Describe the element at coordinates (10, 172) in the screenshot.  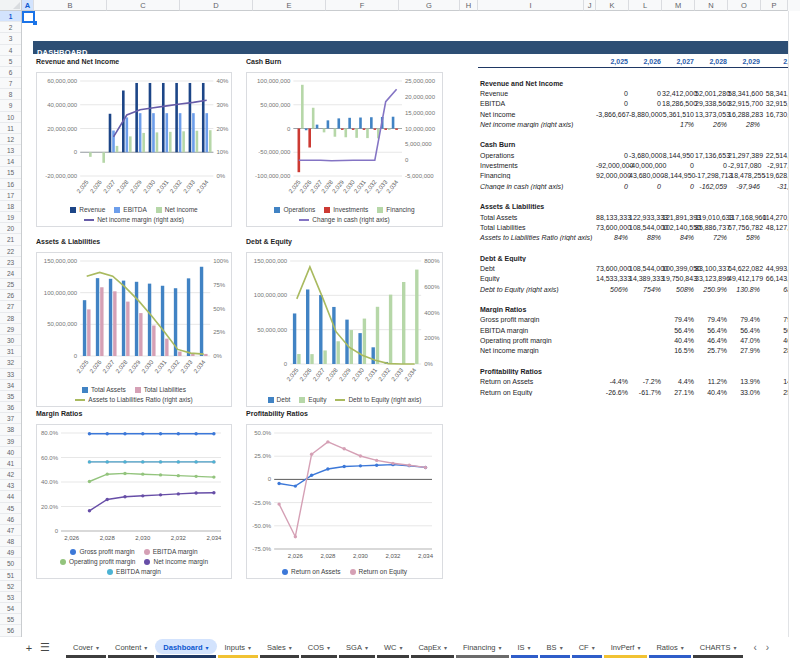
I see `row-header-15: 15` at that location.